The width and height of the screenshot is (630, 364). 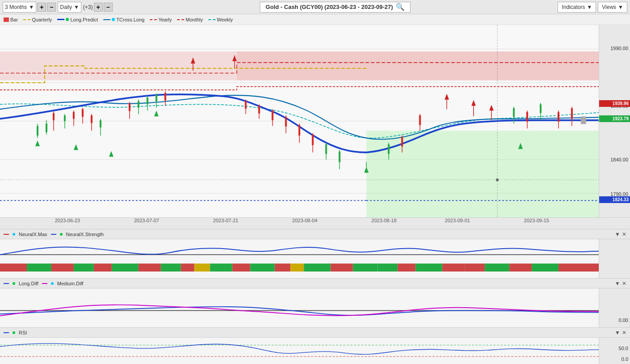 What do you see at coordinates (300, 351) in the screenshot?
I see `rsi-svg` at bounding box center [300, 351].